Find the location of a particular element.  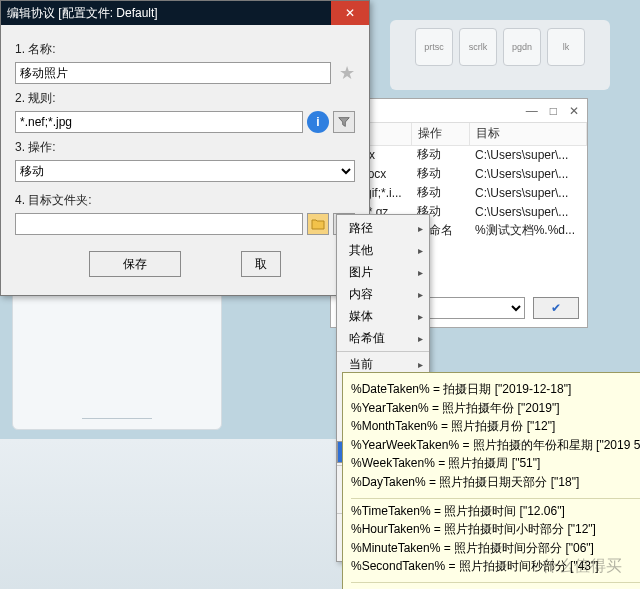

tooltip-line: %TimeTaken% = 照片拍摄时间 ["12.06"] is located at coordinates (496, 512).